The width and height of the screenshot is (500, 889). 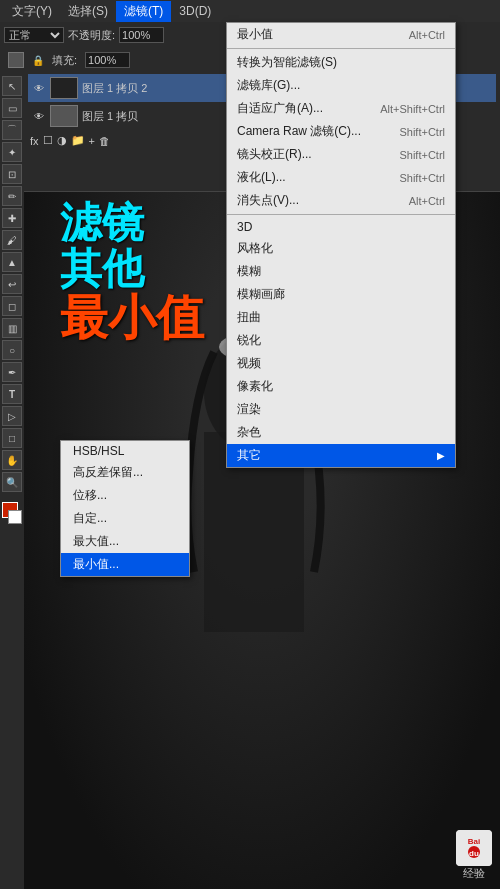 I want to click on baidu-jingyan-label: 经验, so click(x=474, y=874).